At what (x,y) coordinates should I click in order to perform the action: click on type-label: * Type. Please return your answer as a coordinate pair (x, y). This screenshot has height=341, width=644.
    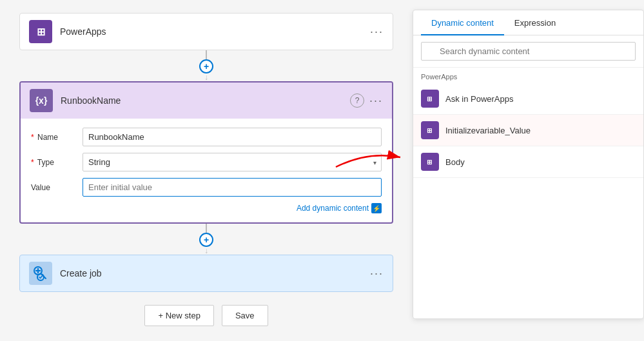
    Looking at the image, I should click on (57, 162).